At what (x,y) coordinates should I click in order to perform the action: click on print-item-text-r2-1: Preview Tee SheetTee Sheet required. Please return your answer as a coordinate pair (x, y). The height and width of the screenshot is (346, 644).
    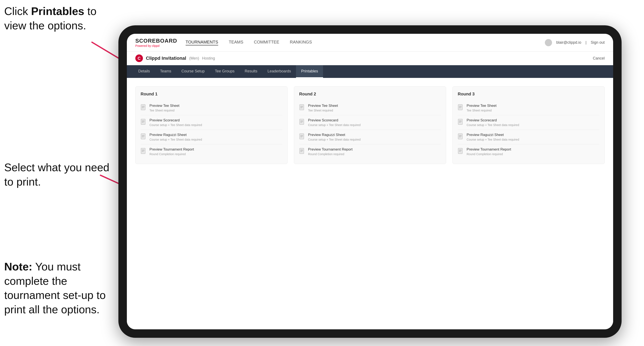
    Looking at the image, I should click on (323, 108).